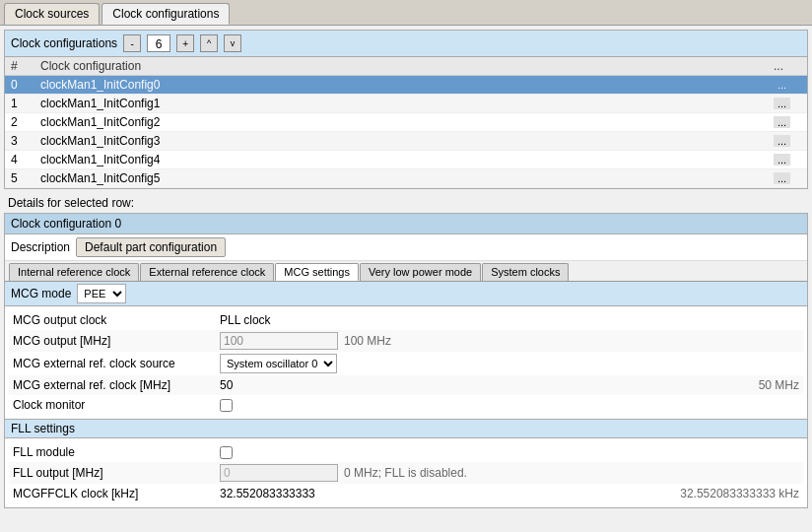 Image resolution: width=812 pixels, height=532 pixels. I want to click on table-row: 3clockMan1_InitConfig3..., so click(406, 142).